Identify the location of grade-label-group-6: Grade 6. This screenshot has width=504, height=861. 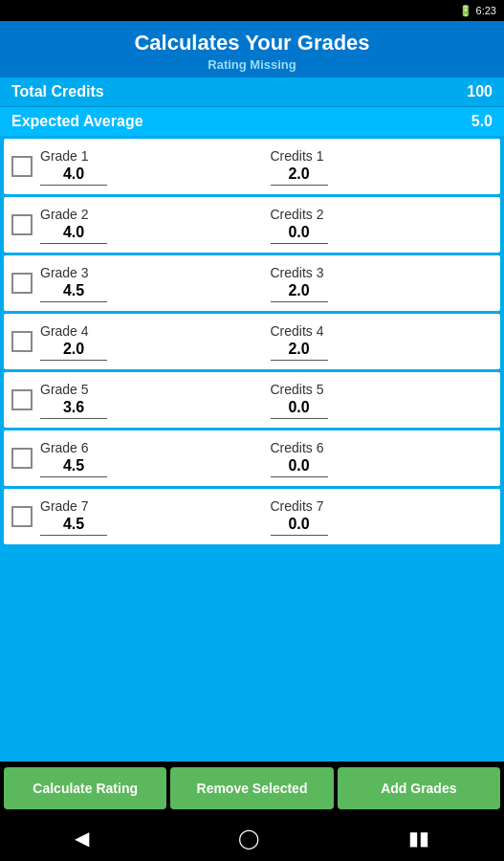
(151, 459).